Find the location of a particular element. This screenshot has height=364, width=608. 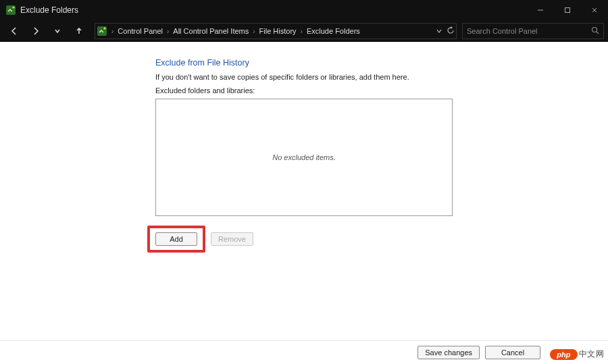

window-title: Exclude Folders is located at coordinates (49, 10).